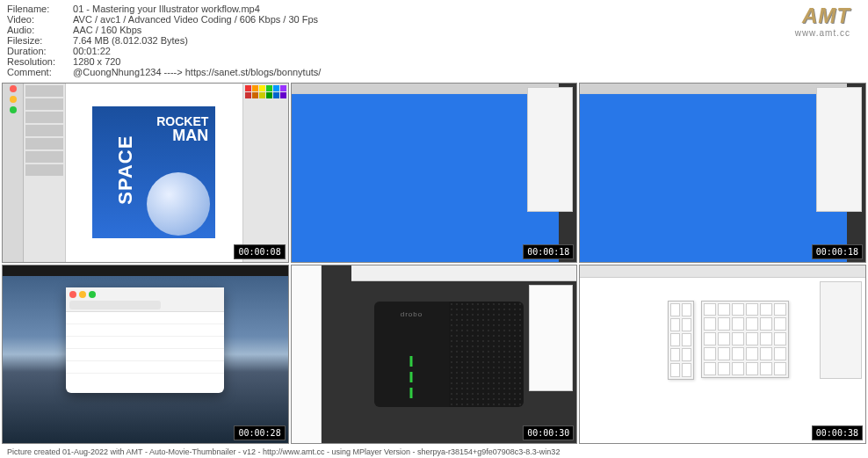 This screenshot has height=458, width=868. What do you see at coordinates (434, 452) in the screenshot?
I see `footer-credits: Picture created 01-Aug-2022 with AMT - A…` at bounding box center [434, 452].